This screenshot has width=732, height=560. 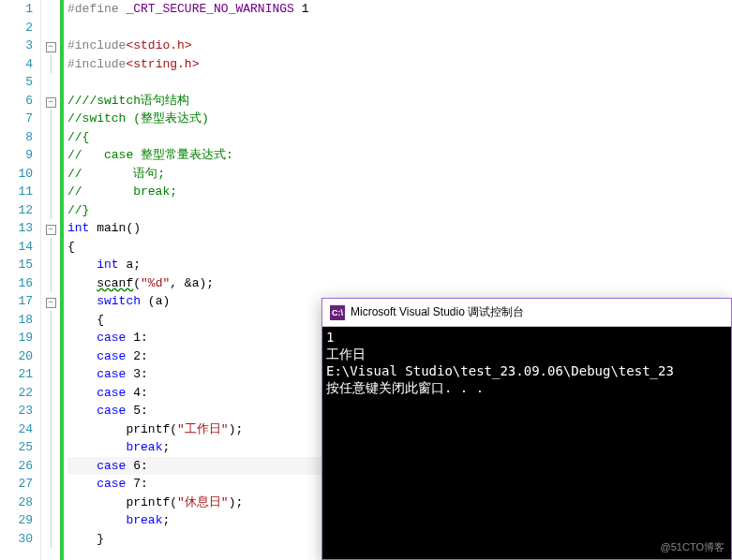 What do you see at coordinates (399, 119) in the screenshot?
I see `code-line: //switch (整型表达式)` at bounding box center [399, 119].